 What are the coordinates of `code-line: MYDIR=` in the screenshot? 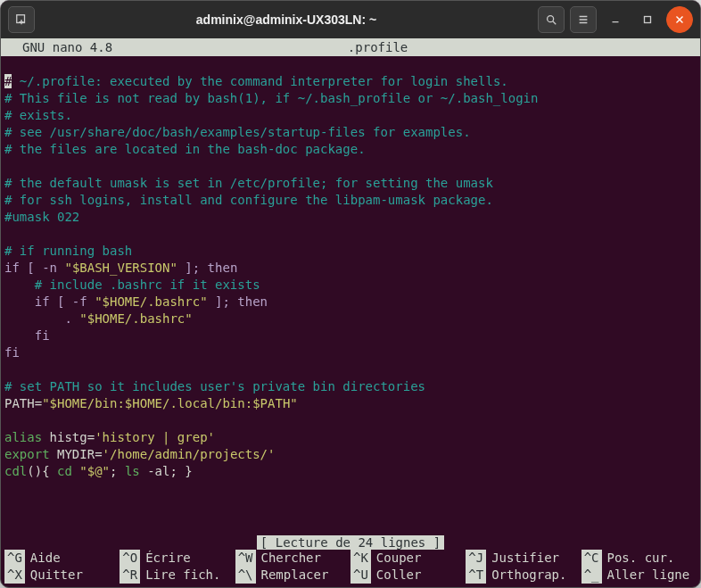 It's located at (80, 454).